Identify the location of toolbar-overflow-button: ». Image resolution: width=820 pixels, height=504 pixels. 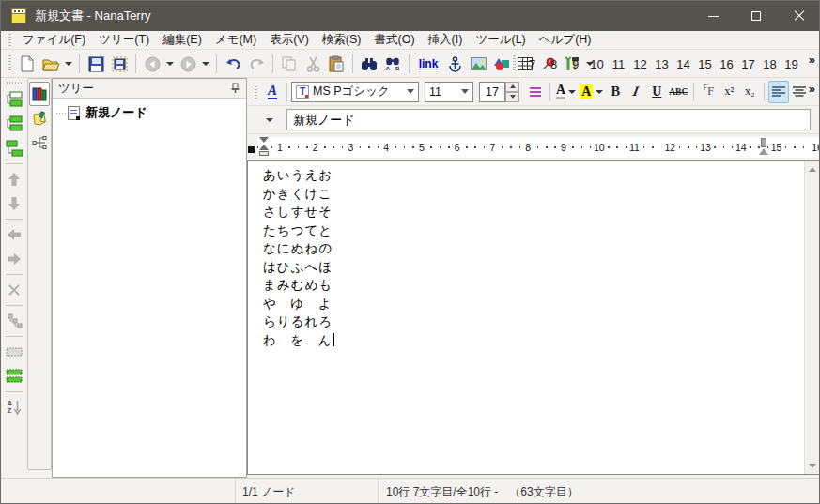
(812, 60).